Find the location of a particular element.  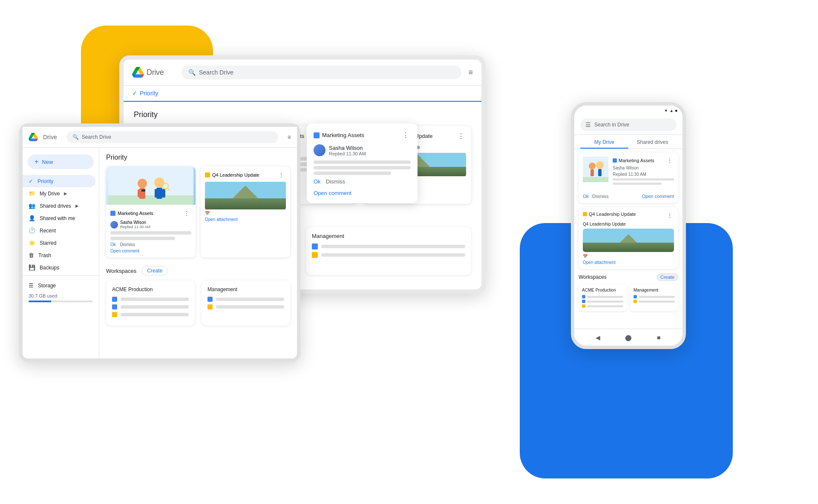

search-bar-main: 🔍 Search Drive is located at coordinates (172, 137).